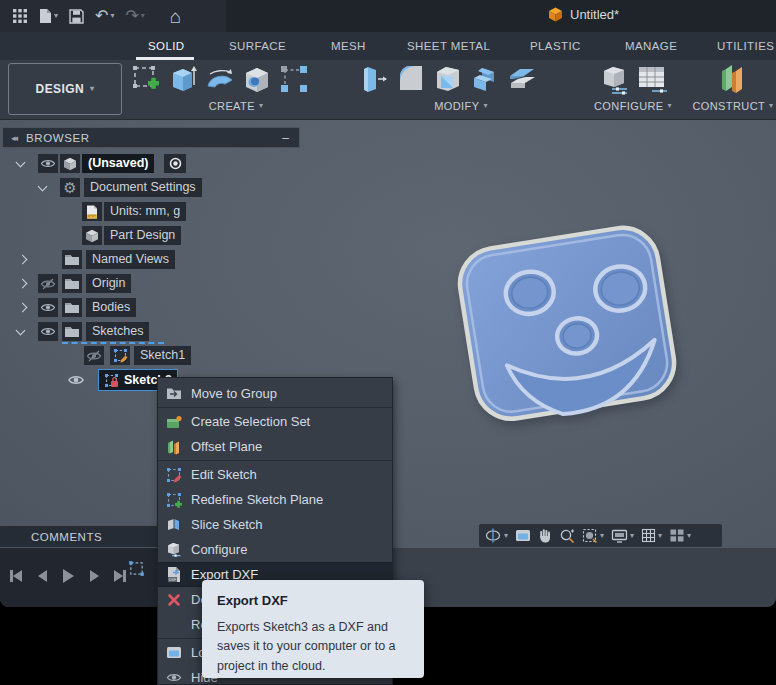  Describe the element at coordinates (567, 536) in the screenshot. I see `magnifier-icon` at that location.